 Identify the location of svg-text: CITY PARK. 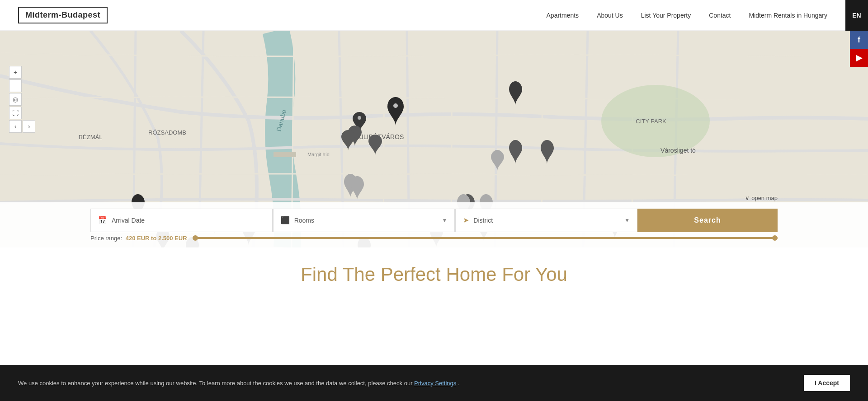
(651, 121).